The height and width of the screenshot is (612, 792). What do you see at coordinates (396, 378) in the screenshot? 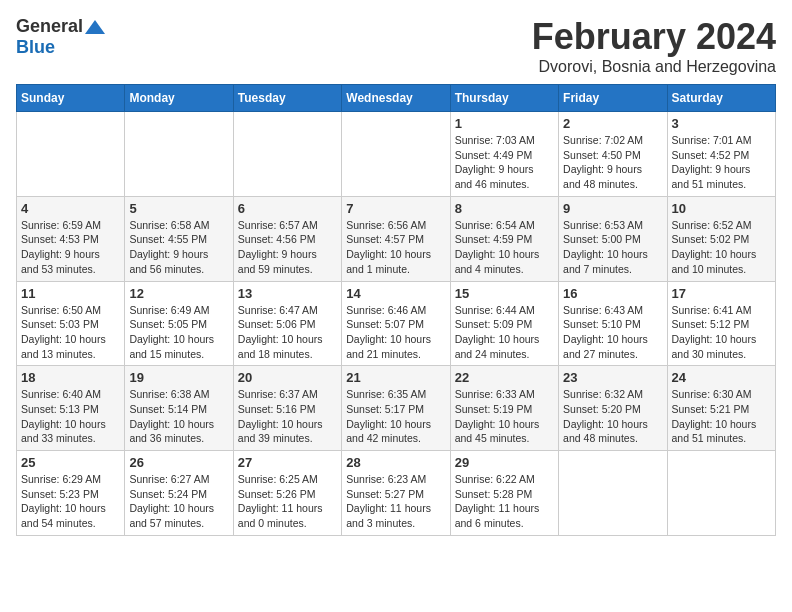
I see `day-number: 21` at bounding box center [396, 378].